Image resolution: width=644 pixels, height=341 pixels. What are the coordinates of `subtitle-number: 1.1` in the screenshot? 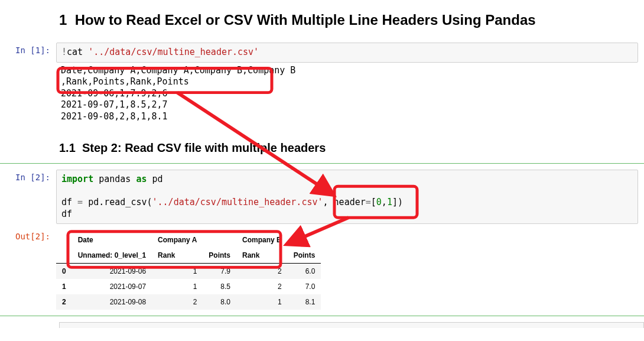 It's located at (67, 148).